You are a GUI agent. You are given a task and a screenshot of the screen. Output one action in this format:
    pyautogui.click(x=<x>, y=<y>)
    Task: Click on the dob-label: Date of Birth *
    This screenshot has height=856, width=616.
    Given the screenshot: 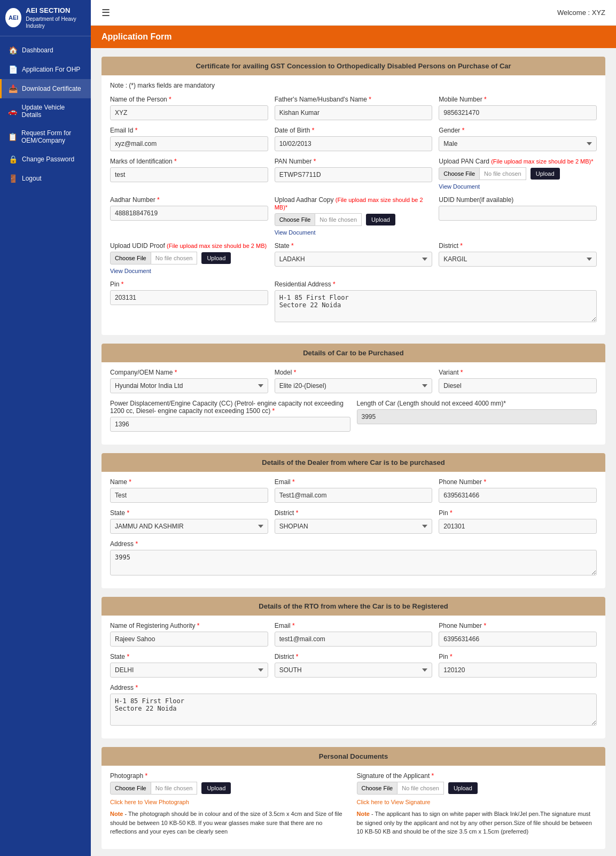 What is the action you would take?
    pyautogui.click(x=354, y=130)
    